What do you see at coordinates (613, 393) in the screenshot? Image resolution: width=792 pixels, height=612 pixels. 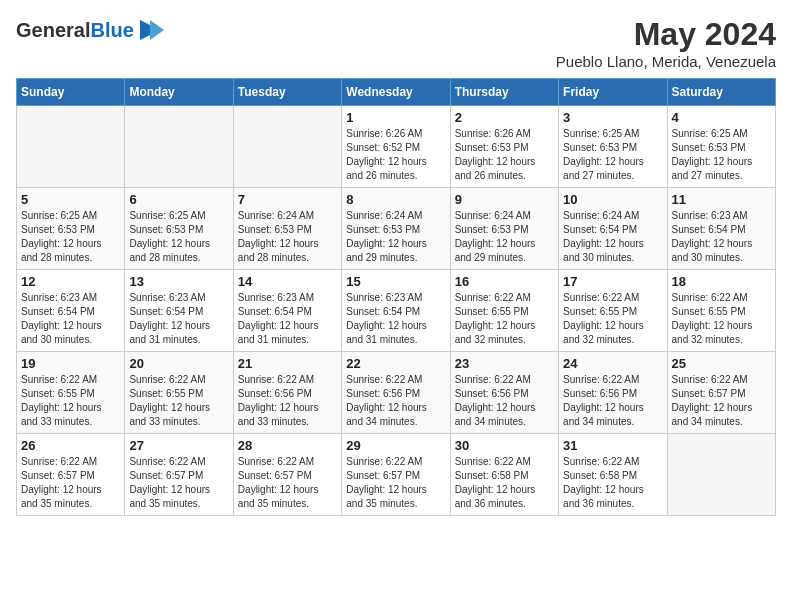 I see `calendar-cell: 24Sunrise: 6:22 AM Sunset: 6:56 PM Dayli…` at bounding box center [613, 393].